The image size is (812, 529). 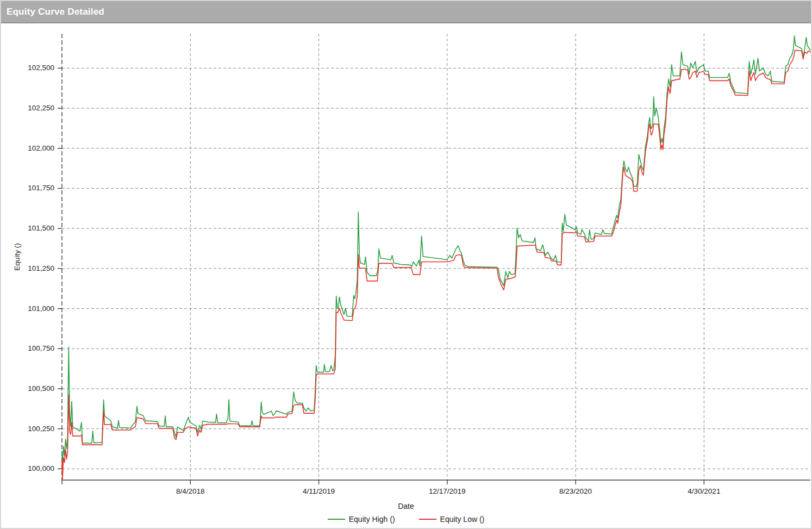 I want to click on y-tick-label: 101,500, so click(x=28, y=228).